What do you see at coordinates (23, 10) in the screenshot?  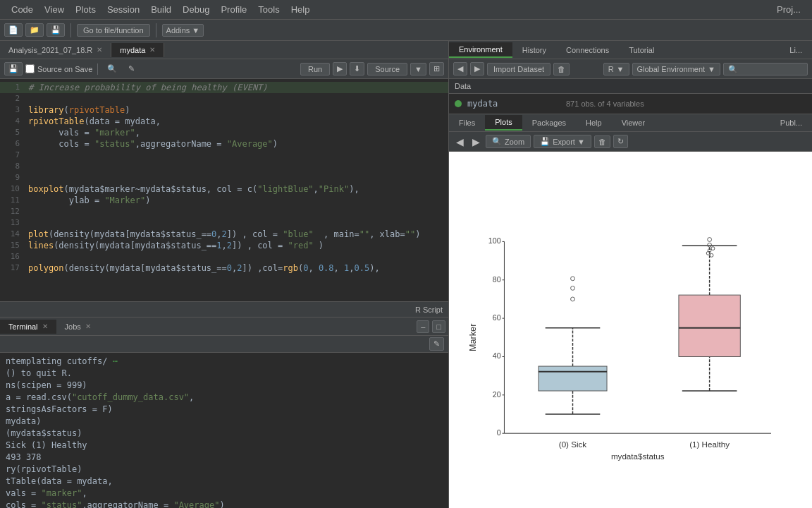 I see `menu-code: Code` at bounding box center [23, 10].